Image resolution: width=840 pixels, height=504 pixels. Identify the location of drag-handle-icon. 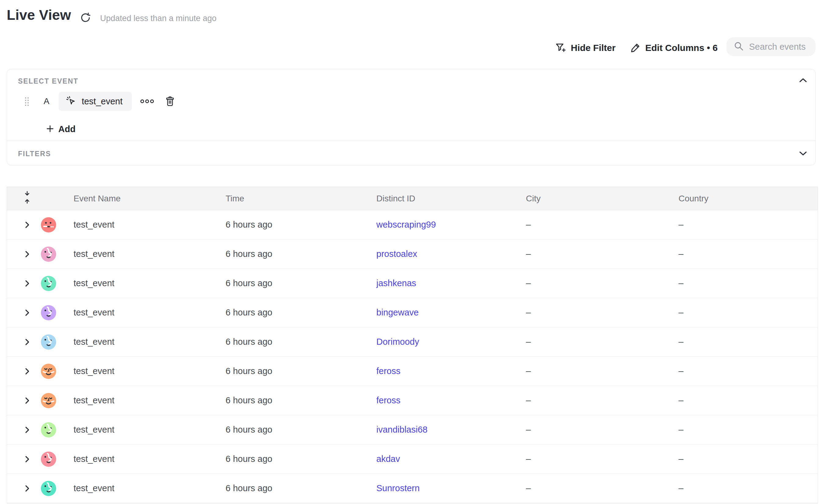
(27, 101).